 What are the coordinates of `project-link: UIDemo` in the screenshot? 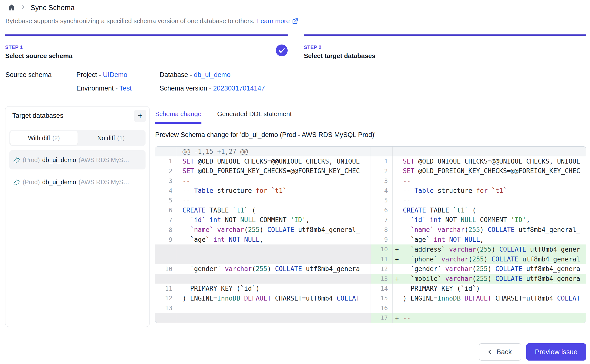 It's located at (115, 75).